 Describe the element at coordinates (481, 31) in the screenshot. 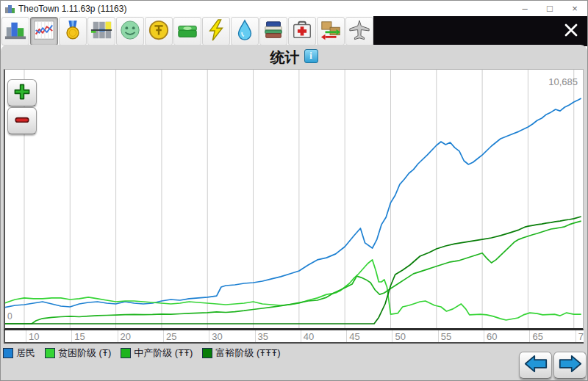

I see `toolbar-dark-area` at that location.